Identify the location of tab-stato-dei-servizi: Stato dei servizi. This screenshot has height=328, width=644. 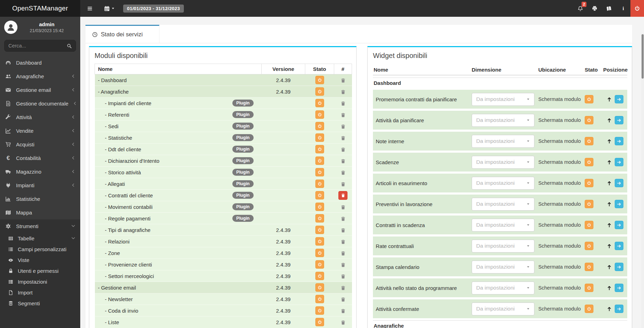
(122, 34).